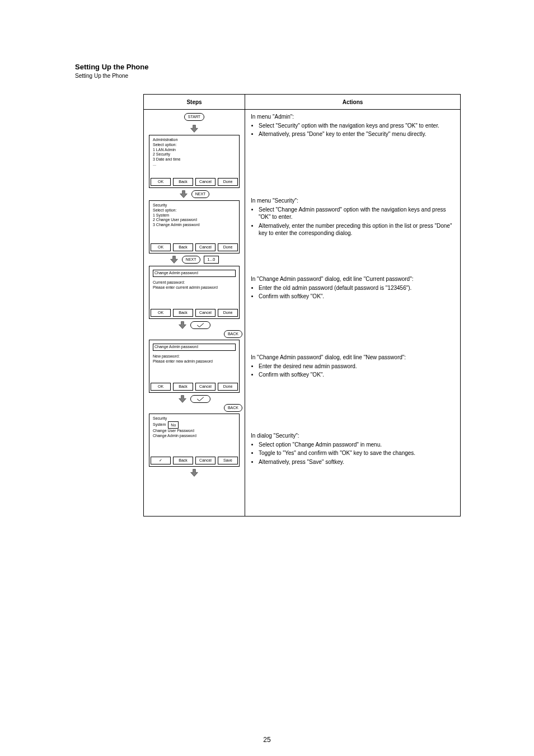 The image size is (534, 756). What do you see at coordinates (194, 366) in the screenshot?
I see `phone-screen: Change Admin passwordNew password:Please…` at bounding box center [194, 366].